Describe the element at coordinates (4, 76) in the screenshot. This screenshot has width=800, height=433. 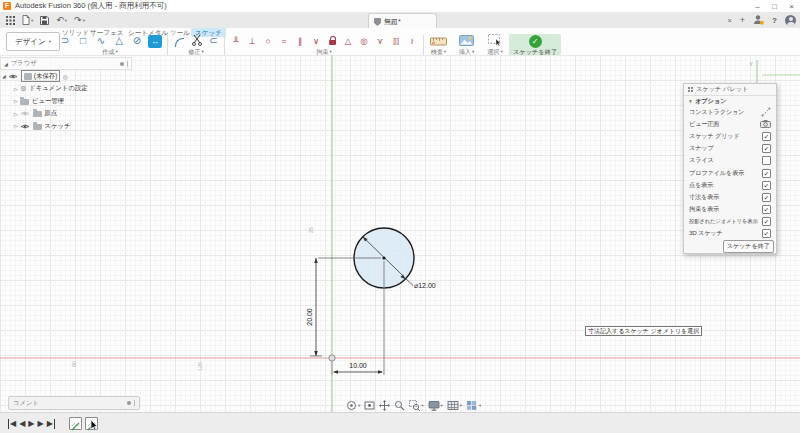
I see `root-expand-icon: ◢` at that location.